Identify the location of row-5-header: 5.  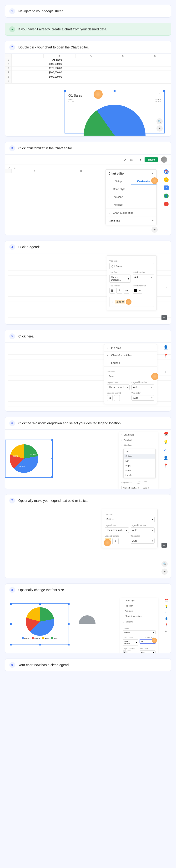
(8, 77).